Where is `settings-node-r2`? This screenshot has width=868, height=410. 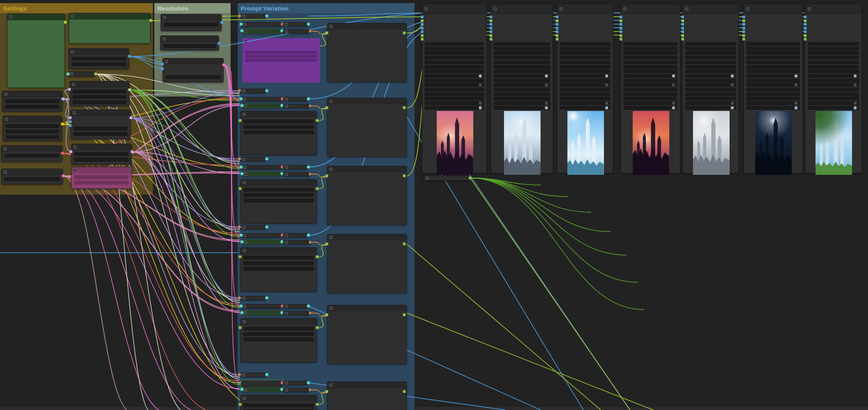 settings-node-r2 is located at coordinates (100, 93).